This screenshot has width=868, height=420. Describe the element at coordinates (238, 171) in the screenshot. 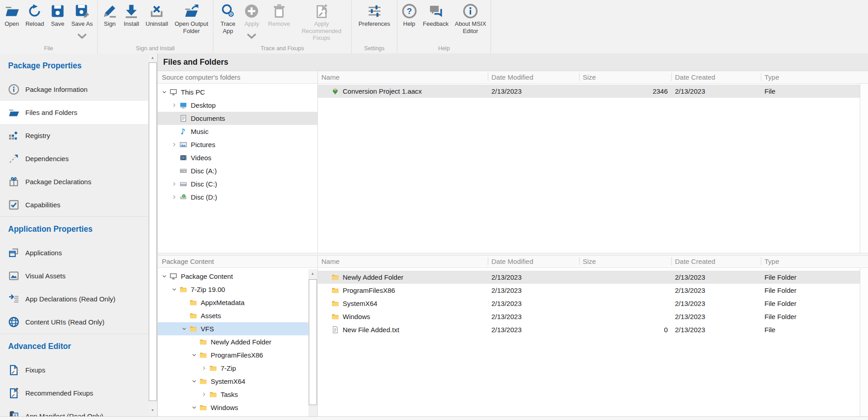

I see `tree-item-disc-a: Disc (A:)` at that location.